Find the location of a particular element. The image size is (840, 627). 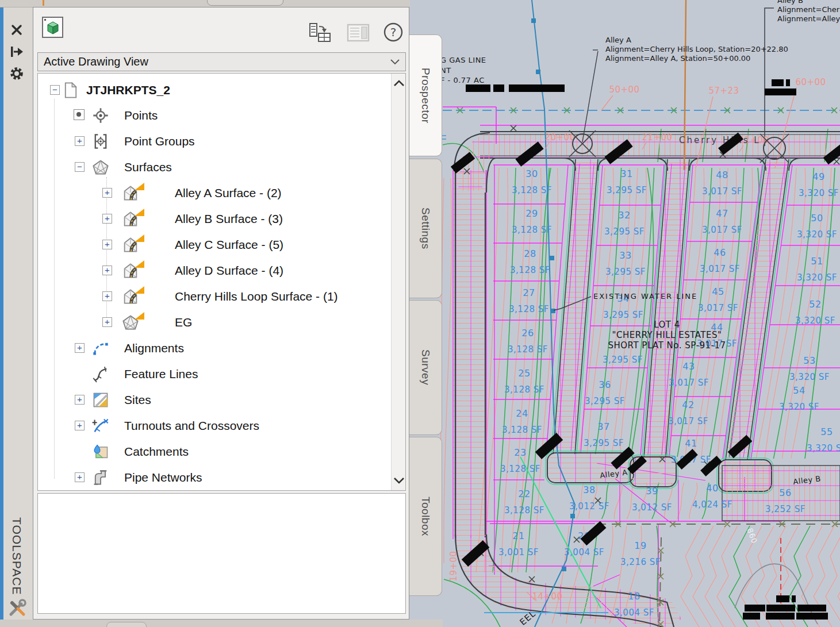

tree-item-label: Points is located at coordinates (141, 116).